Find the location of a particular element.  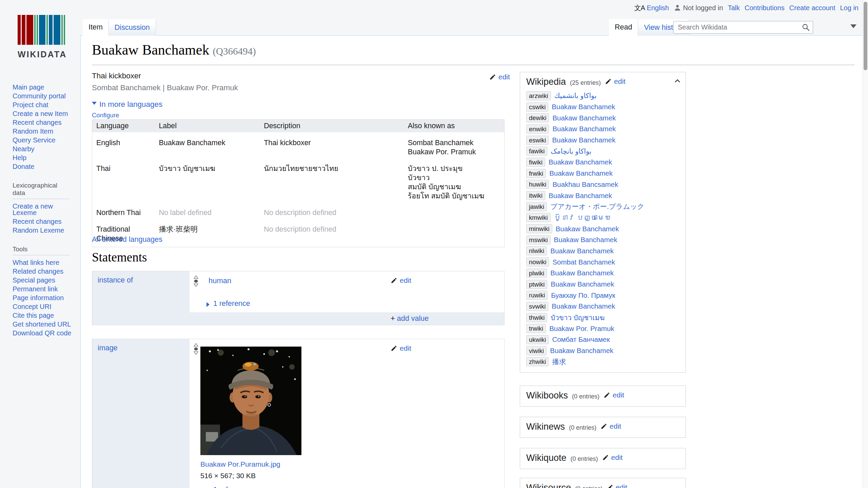

sidebar-link: Concept URI is located at coordinates (32, 307).